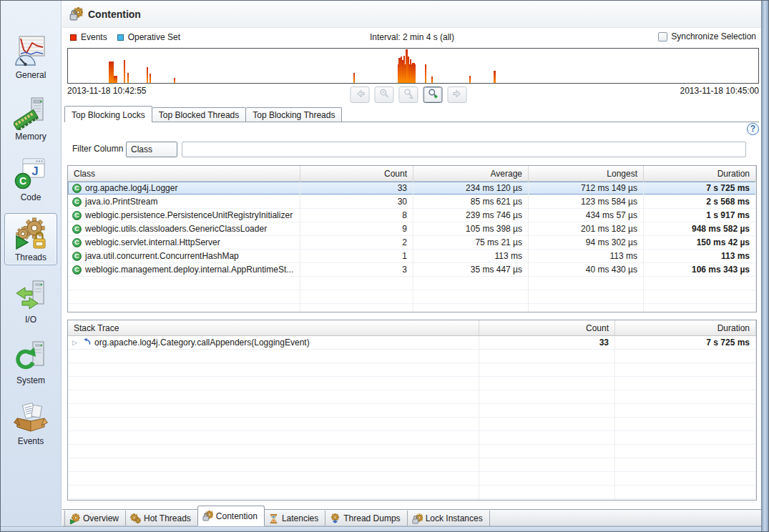 This screenshot has width=769, height=532. Describe the element at coordinates (412, 229) in the screenshot. I see `locks-table-row: Cweblogic.utils.classloaders.GenericClas…` at that location.